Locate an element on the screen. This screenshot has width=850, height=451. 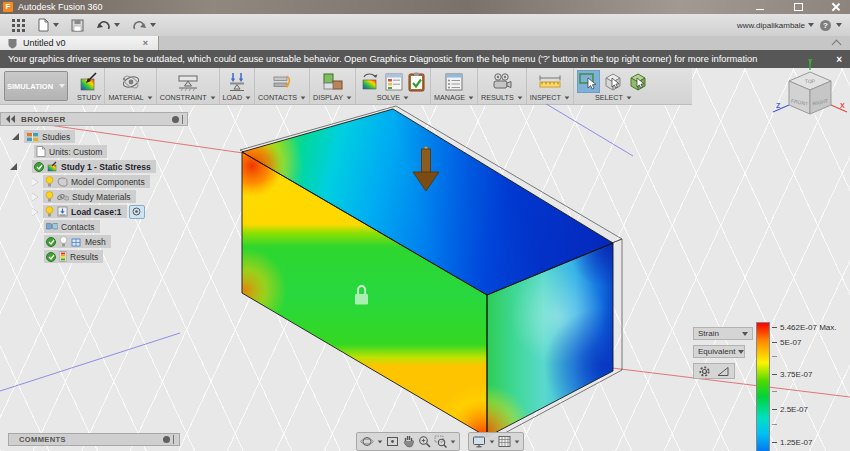
redo-button is located at coordinates (144, 26).